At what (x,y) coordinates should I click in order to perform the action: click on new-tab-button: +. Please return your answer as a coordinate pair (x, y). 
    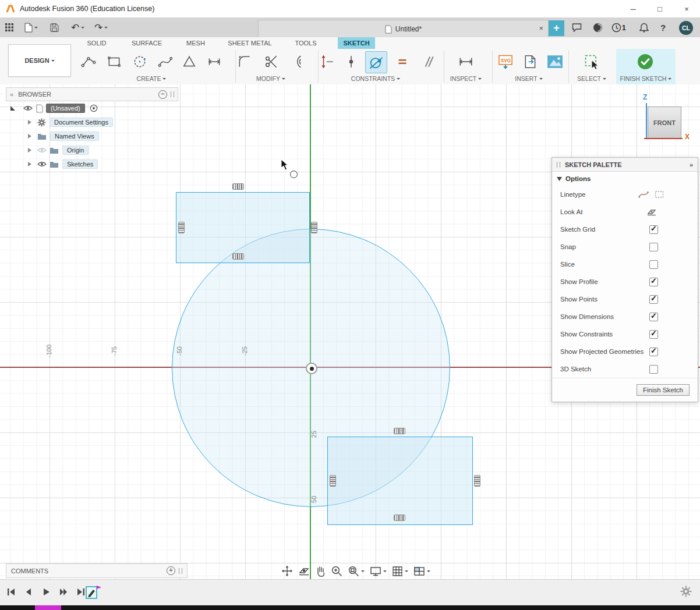
    Looking at the image, I should click on (557, 28).